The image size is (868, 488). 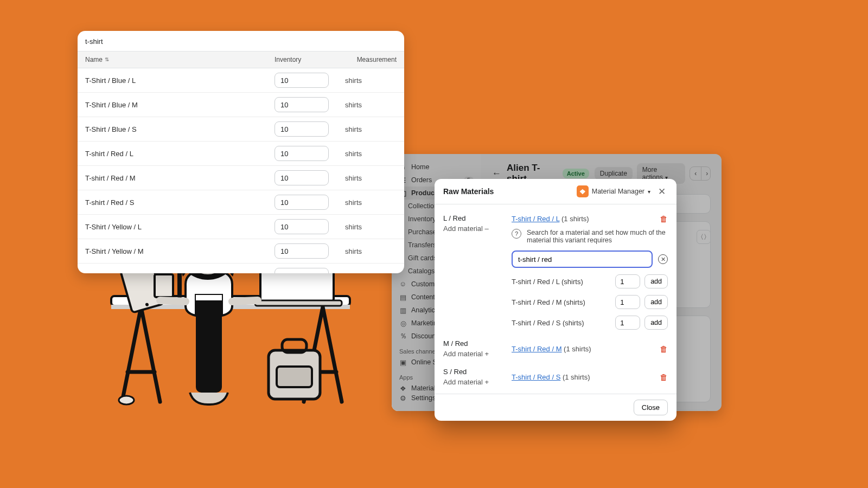 I want to click on pager-prev-icon: ‹, so click(x=695, y=174).